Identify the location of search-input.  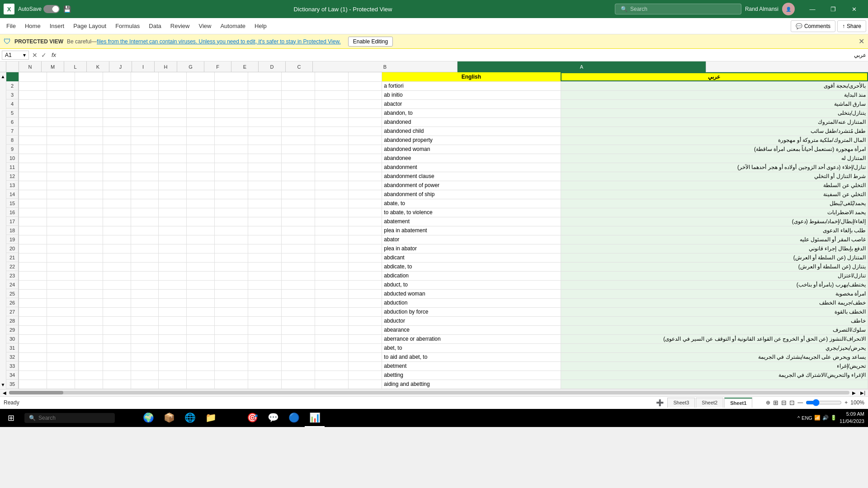
(680, 9).